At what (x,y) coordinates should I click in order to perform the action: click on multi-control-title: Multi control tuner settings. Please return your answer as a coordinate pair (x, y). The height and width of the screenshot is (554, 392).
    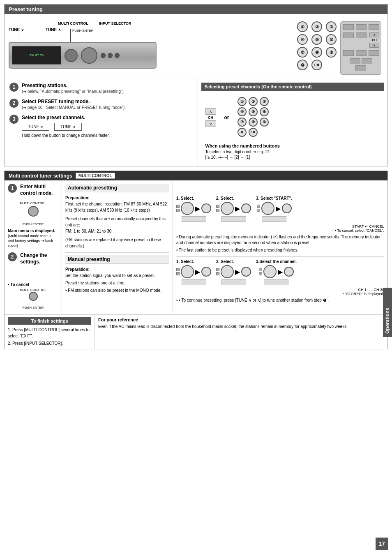
    Looking at the image, I should click on (40, 176).